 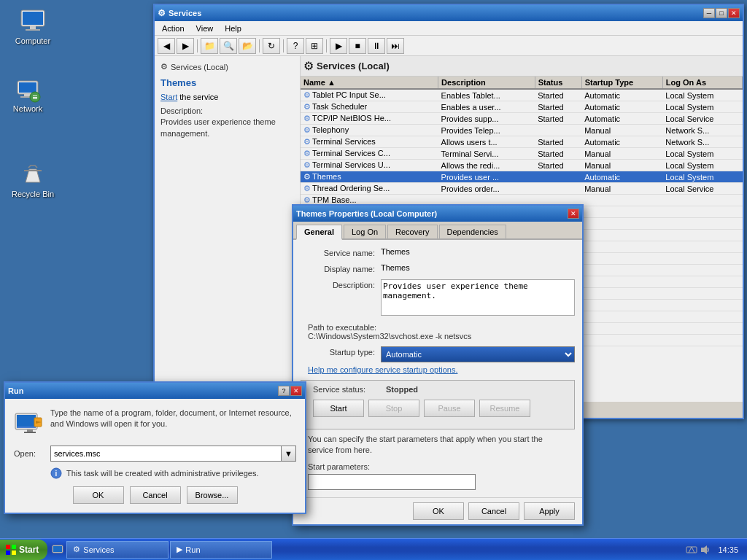 What do you see at coordinates (320, 232) in the screenshot?
I see `tab-general: General` at bounding box center [320, 232].